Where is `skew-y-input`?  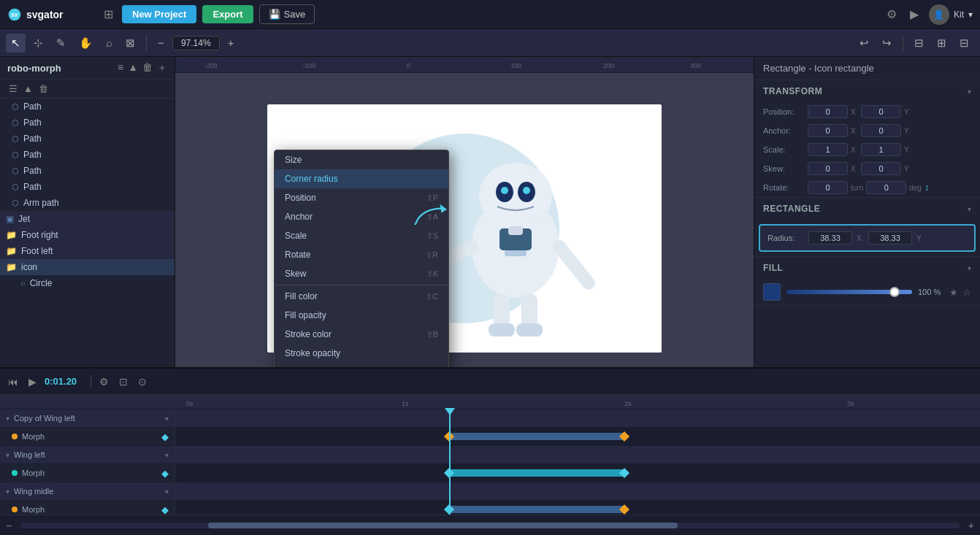 skew-y-input is located at coordinates (881, 169).